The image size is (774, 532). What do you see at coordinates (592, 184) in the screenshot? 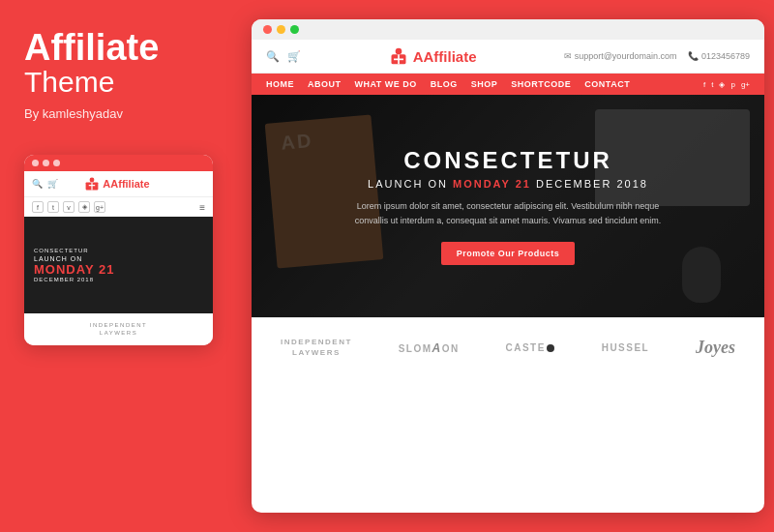
I see `hero-subtitle-suffix: DECEMBER 2018` at bounding box center [592, 184].